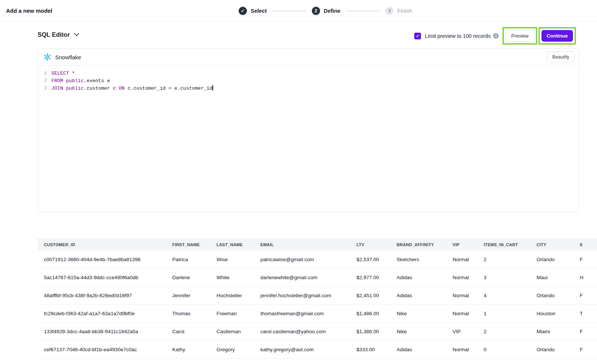 This screenshot has height=364, width=597. What do you see at coordinates (308, 74) in the screenshot?
I see `code-line: 1SELECT *` at bounding box center [308, 74].